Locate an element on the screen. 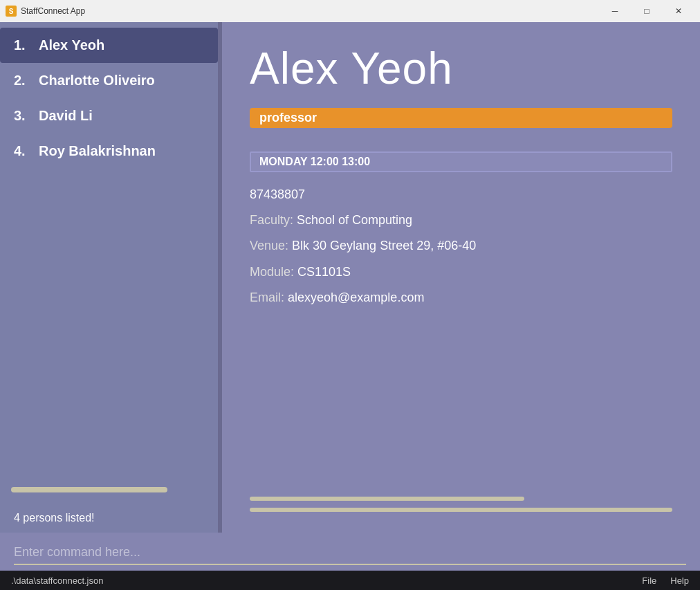  phone-line: 87438807 is located at coordinates (461, 195).